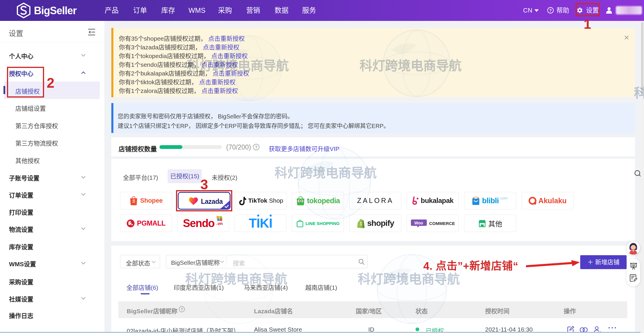  Describe the element at coordinates (419, 223) in the screenshot. I see `svg-text: Woo` at that location.